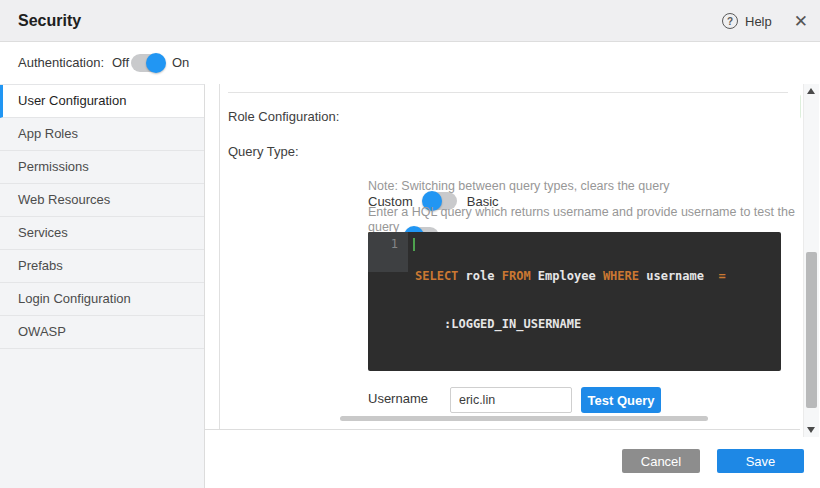 This screenshot has width=820, height=488. I want to click on sidebar-item-login-configuration: Login Configuration, so click(102, 300).